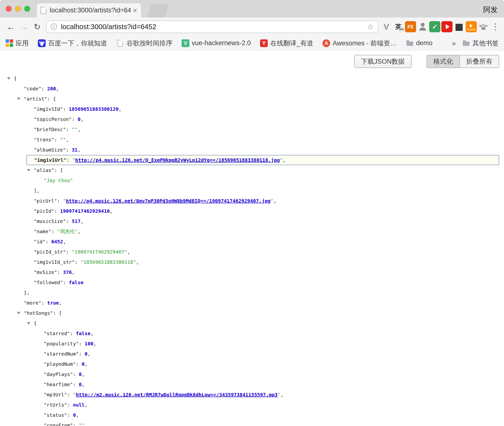 The image size is (504, 426). Describe the element at coordinates (89, 10) in the screenshot. I see `browser-tab: localhost:3000/artists?id=645 ×` at that location.